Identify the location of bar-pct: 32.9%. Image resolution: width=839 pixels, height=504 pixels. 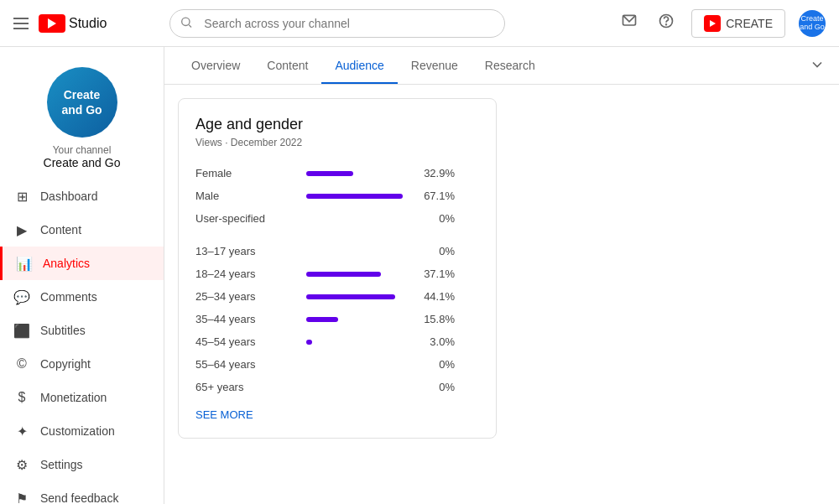
(436, 173).